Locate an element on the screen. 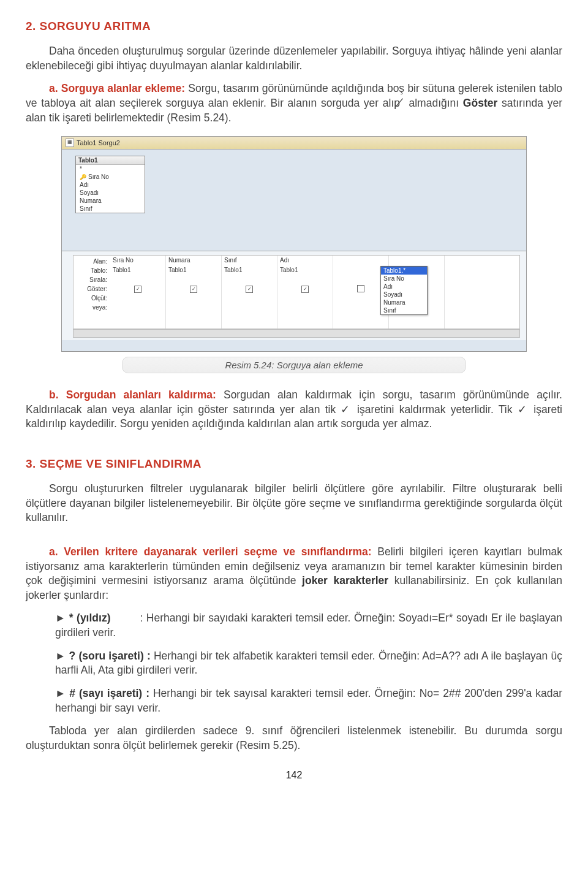 The height and width of the screenshot is (874, 588). dropdown-item: Tablo1.* is located at coordinates (404, 271).